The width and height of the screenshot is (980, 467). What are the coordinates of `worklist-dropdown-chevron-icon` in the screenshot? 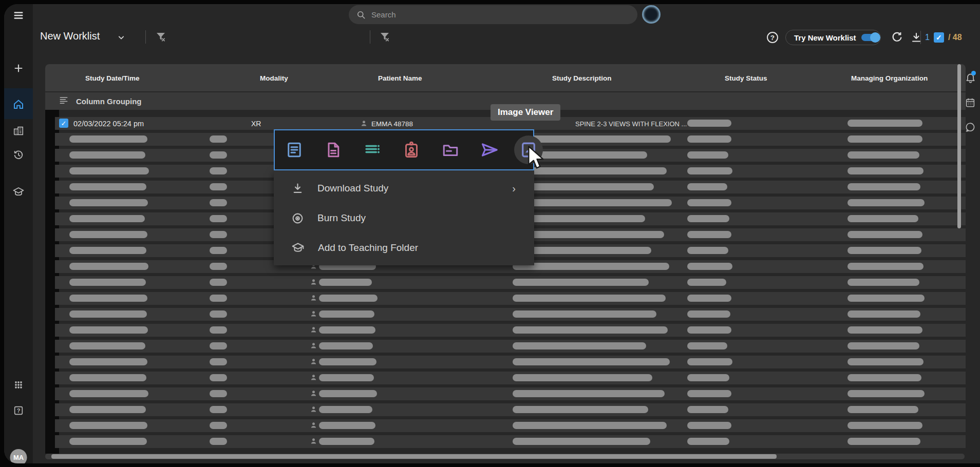 It's located at (121, 38).